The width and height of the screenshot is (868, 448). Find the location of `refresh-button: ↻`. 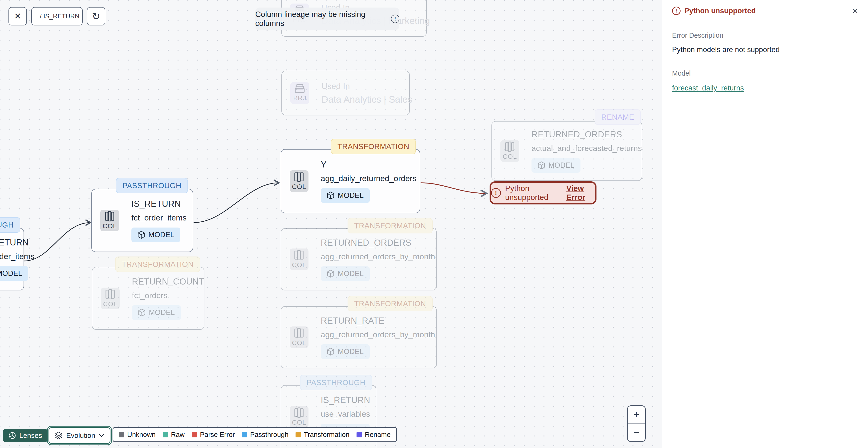

refresh-button: ↻ is located at coordinates (96, 16).